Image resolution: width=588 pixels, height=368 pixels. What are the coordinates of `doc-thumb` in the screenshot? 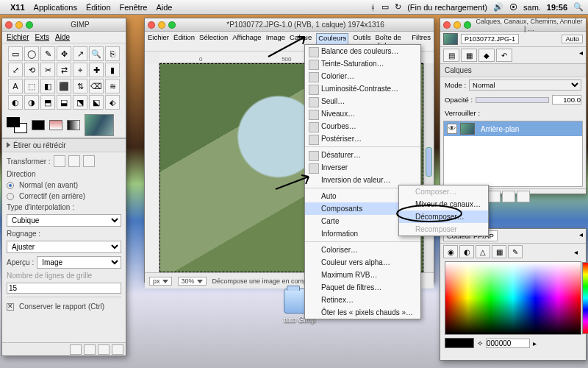 It's located at (451, 39).